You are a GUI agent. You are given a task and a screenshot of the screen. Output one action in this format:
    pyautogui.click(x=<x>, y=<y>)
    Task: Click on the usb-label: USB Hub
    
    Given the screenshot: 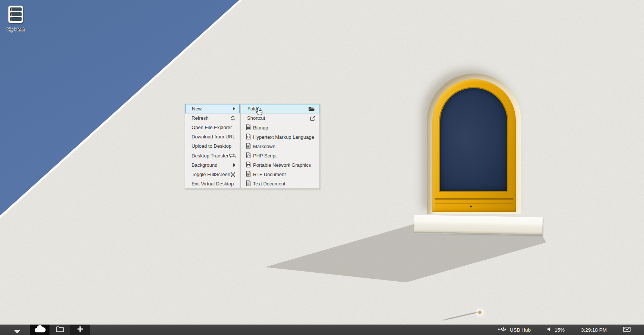 What is the action you would take?
    pyautogui.click(x=520, y=330)
    